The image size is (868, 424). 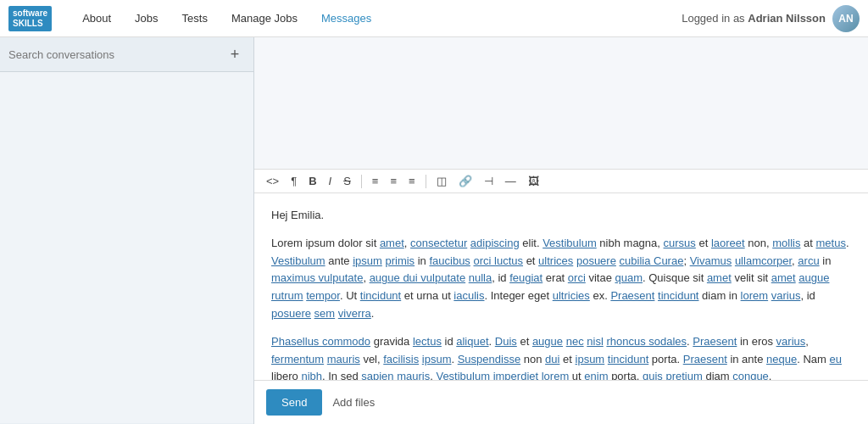 I want to click on link-congue: congue, so click(x=751, y=375).